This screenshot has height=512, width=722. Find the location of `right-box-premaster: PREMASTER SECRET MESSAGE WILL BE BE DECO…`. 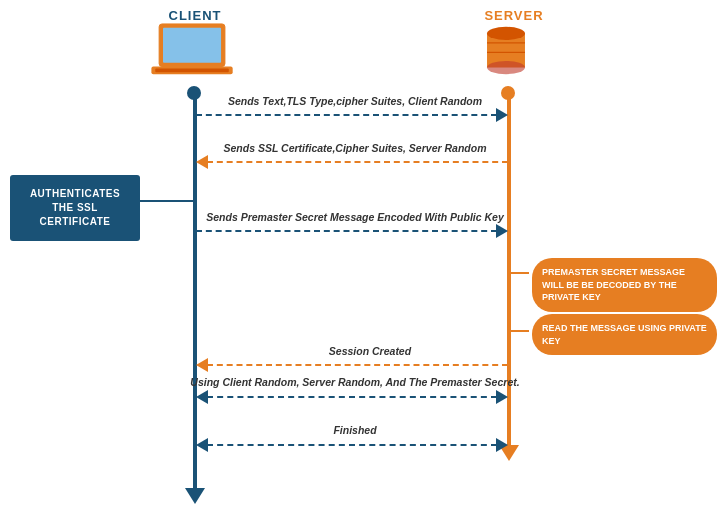

right-box-premaster: PREMASTER SECRET MESSAGE WILL BE BE DECO… is located at coordinates (624, 285).